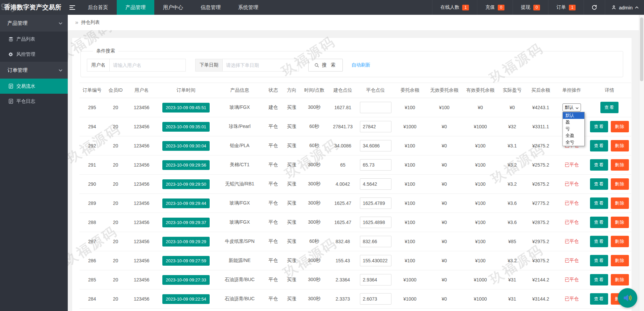 The width and height of the screenshot is (644, 311). Describe the element at coordinates (72, 7) in the screenshot. I see `sidebar-toggle-icon` at that location.